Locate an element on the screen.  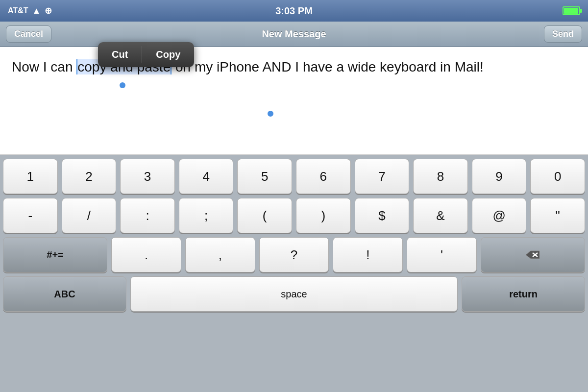
key-colon: : is located at coordinates (147, 216).